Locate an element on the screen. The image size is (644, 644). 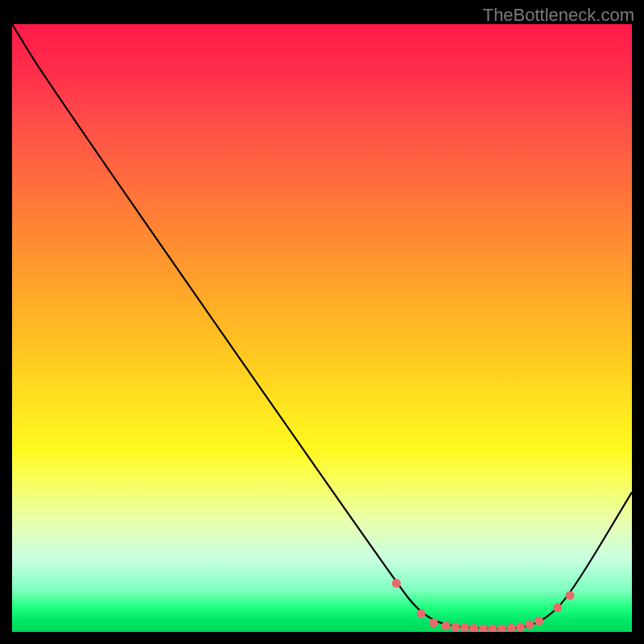
curve-markers is located at coordinates (483, 605).